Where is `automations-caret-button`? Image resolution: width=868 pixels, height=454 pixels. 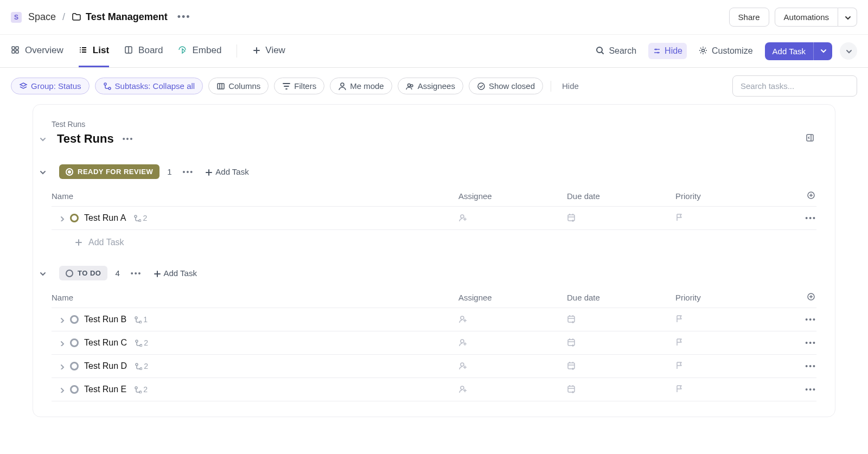
automations-caret-button is located at coordinates (847, 17).